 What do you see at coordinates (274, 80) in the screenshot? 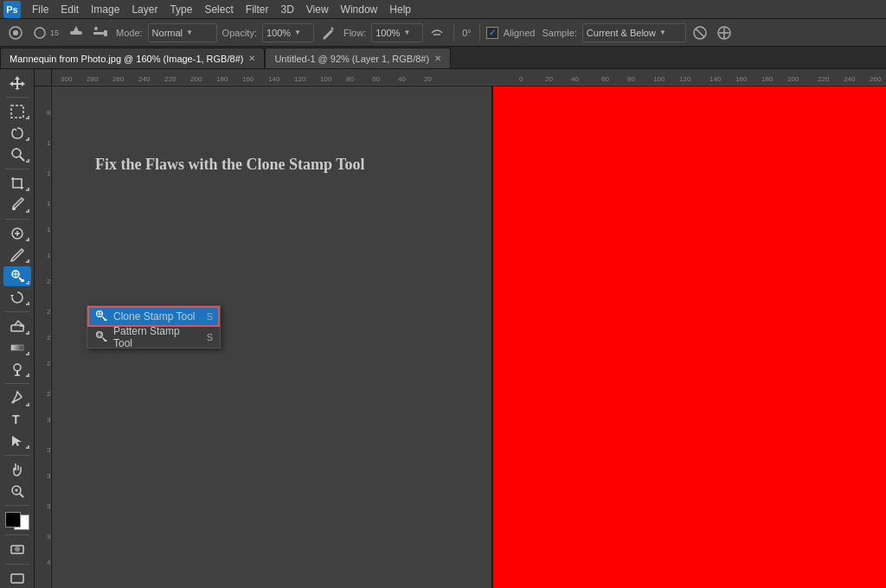
I see `svg-text: 140` at bounding box center [274, 80].